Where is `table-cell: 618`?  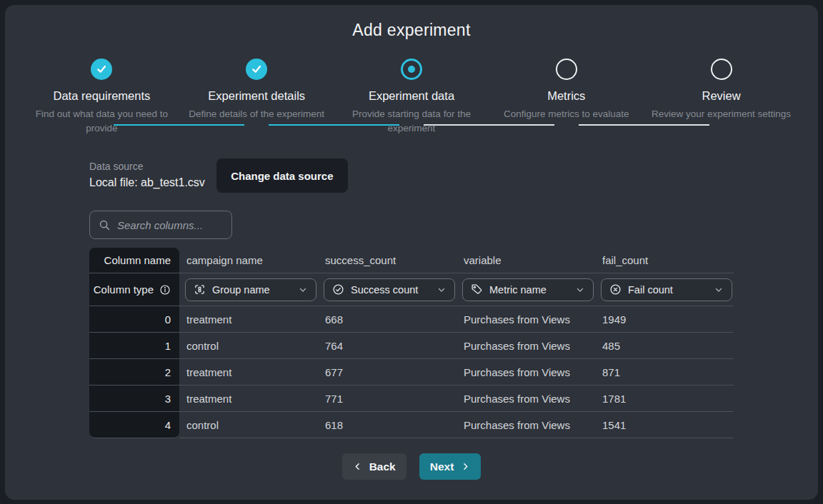
table-cell: 618 is located at coordinates (387, 425).